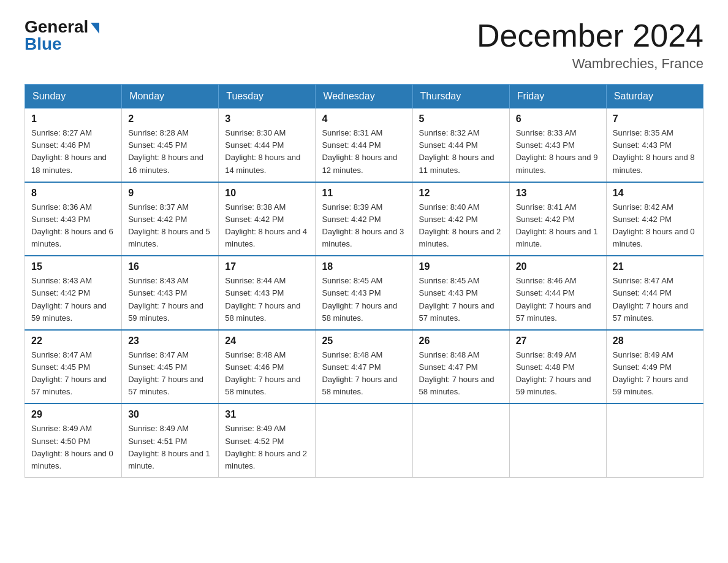  What do you see at coordinates (74, 152) in the screenshot?
I see `day-info: Sunrise: 8:27 AMSunset: 4:46 PMDaylight:…` at bounding box center [74, 152].